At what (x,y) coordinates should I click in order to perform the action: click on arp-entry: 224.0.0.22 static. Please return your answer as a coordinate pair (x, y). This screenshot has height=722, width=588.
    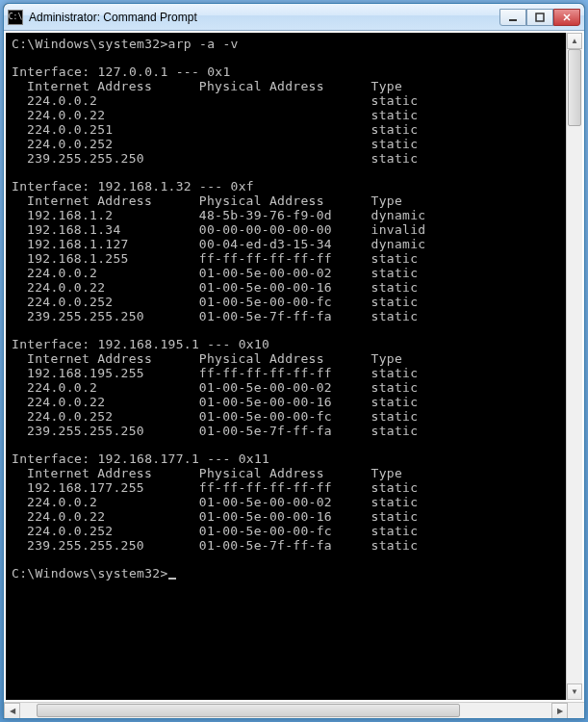
    Looking at the image, I should click on (286, 116).